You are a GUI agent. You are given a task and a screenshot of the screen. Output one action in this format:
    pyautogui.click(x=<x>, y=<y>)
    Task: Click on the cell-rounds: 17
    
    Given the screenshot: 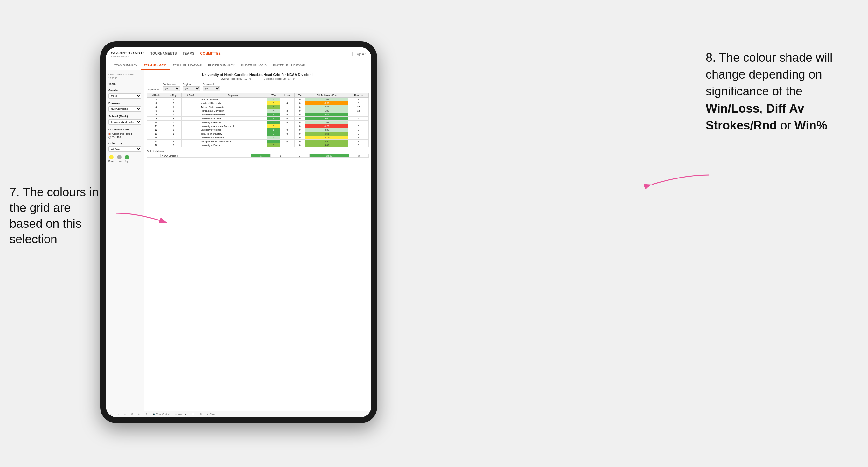 What is the action you would take?
    pyautogui.click(x=359, y=107)
    